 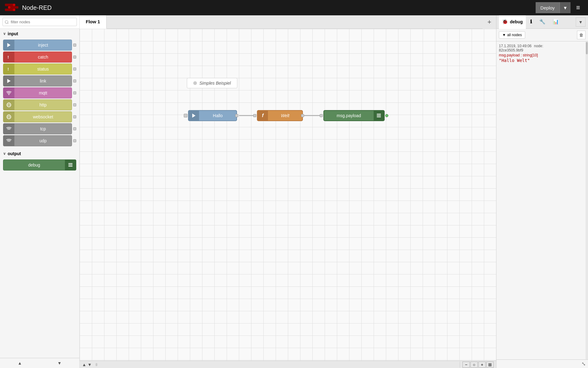 What do you see at coordinates (478, 365) in the screenshot?
I see `canvas-zoom-controls: − ○ + ⊞` at bounding box center [478, 365].